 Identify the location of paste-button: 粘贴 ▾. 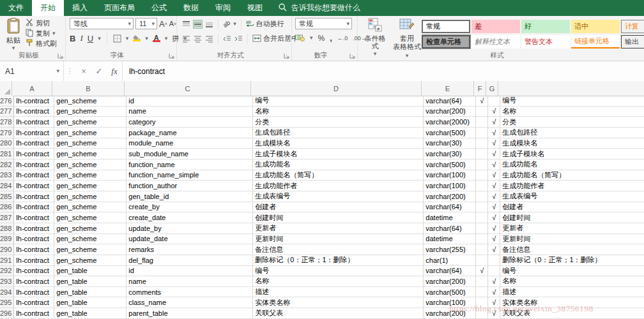
(13, 34).